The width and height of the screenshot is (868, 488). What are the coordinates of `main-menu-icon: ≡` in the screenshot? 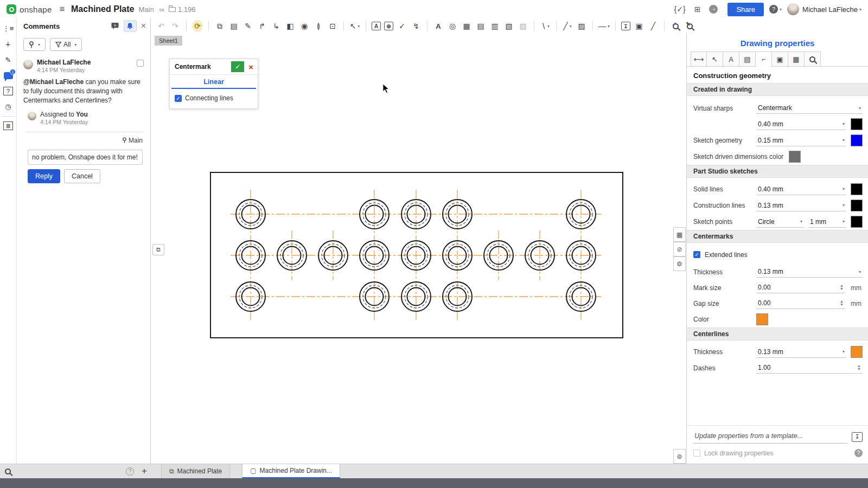 It's located at (62, 9).